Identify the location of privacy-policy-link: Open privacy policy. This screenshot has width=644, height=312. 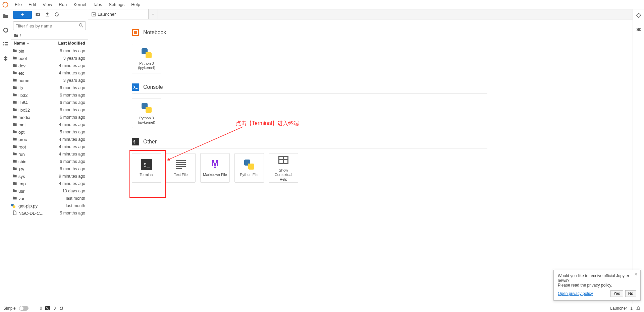
(576, 294).